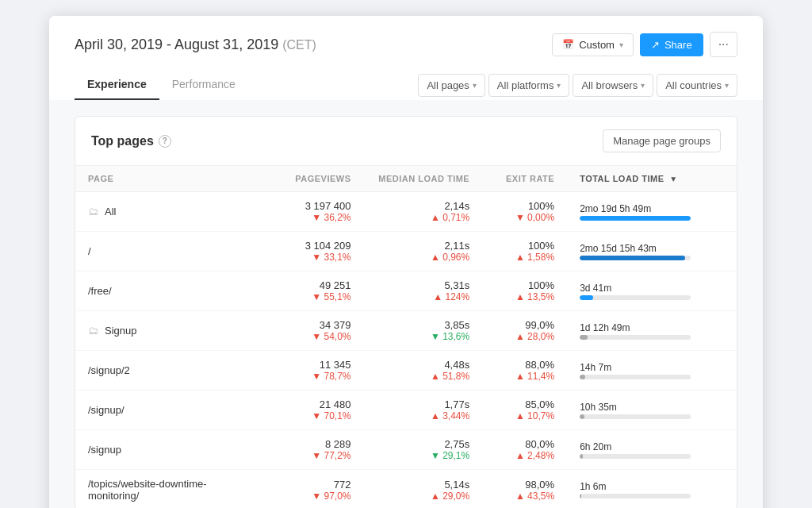  What do you see at coordinates (652, 450) in the screenshot?
I see `cell-total-load: 6h 20m` at bounding box center [652, 450].